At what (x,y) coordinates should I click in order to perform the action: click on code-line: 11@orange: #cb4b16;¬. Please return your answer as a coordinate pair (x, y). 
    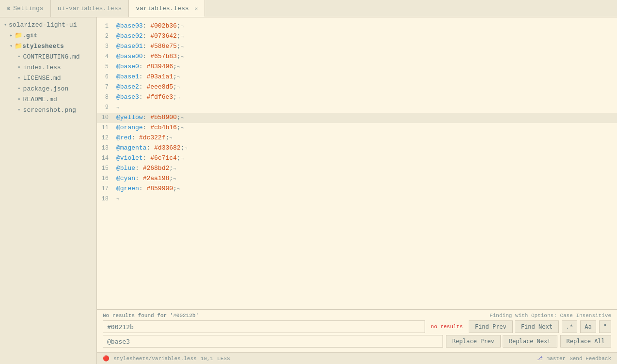
    Looking at the image, I should click on (357, 128).